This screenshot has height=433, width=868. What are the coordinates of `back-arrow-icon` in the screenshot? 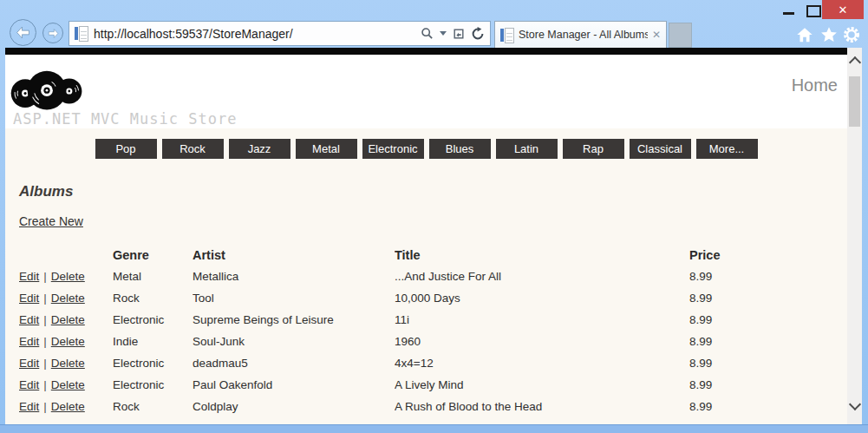 It's located at (23, 33).